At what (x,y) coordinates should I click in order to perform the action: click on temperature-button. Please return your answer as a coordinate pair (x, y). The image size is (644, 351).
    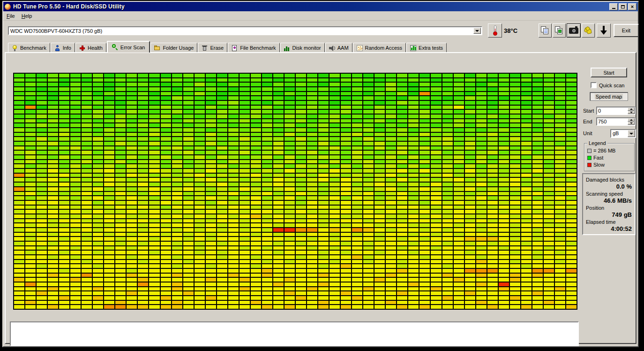
    Looking at the image, I should click on (495, 31).